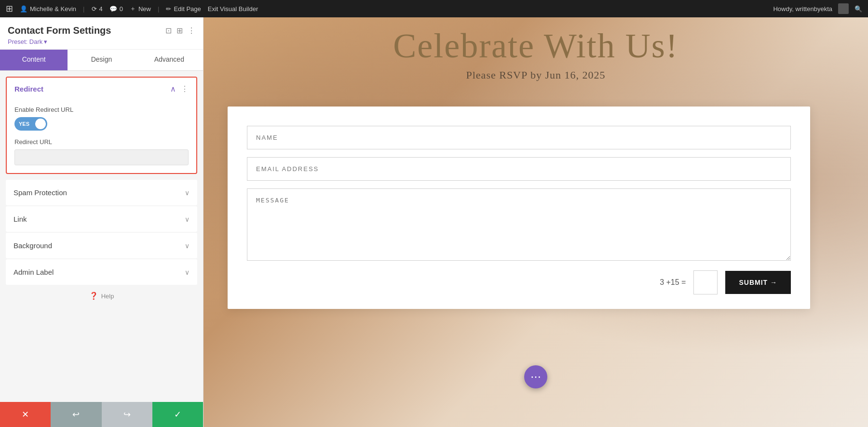 The image size is (868, 427). What do you see at coordinates (76, 414) in the screenshot?
I see `undo-button: ↩` at bounding box center [76, 414].